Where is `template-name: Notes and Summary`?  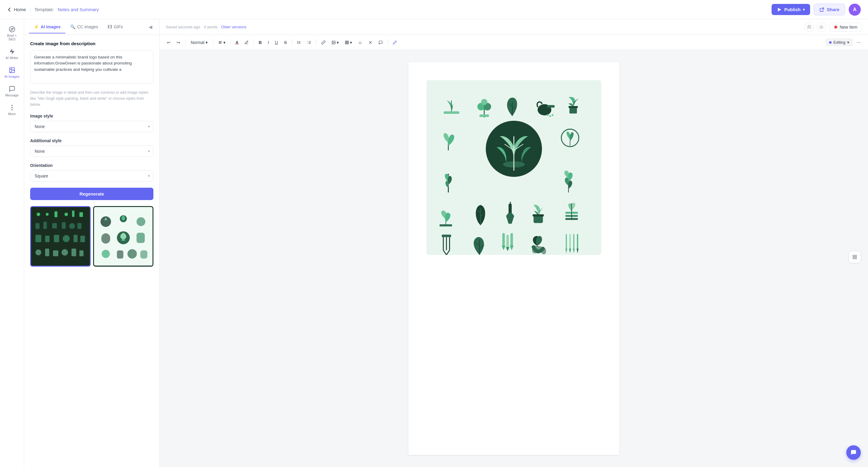 template-name: Notes and Summary is located at coordinates (78, 9).